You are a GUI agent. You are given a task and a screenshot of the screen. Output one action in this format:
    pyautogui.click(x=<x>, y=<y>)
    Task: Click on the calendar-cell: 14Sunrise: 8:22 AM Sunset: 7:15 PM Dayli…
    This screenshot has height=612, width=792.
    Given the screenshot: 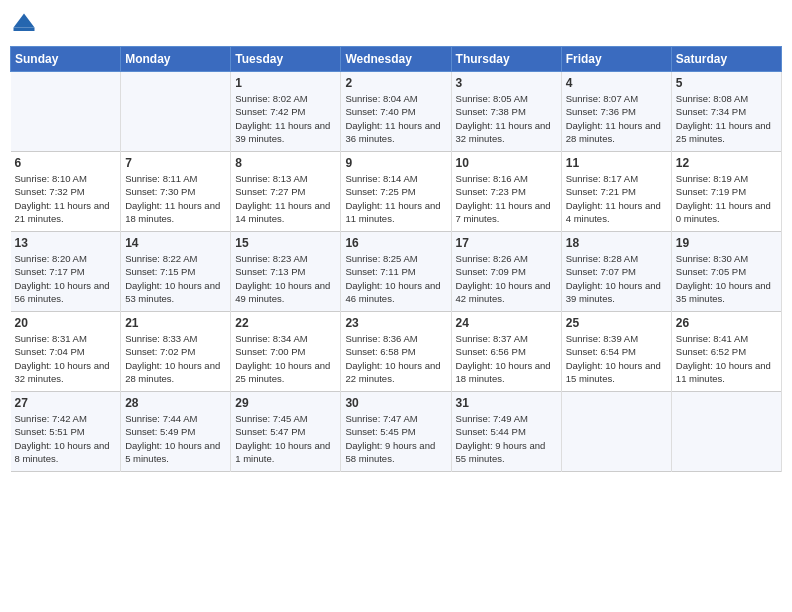 What is the action you would take?
    pyautogui.click(x=176, y=272)
    